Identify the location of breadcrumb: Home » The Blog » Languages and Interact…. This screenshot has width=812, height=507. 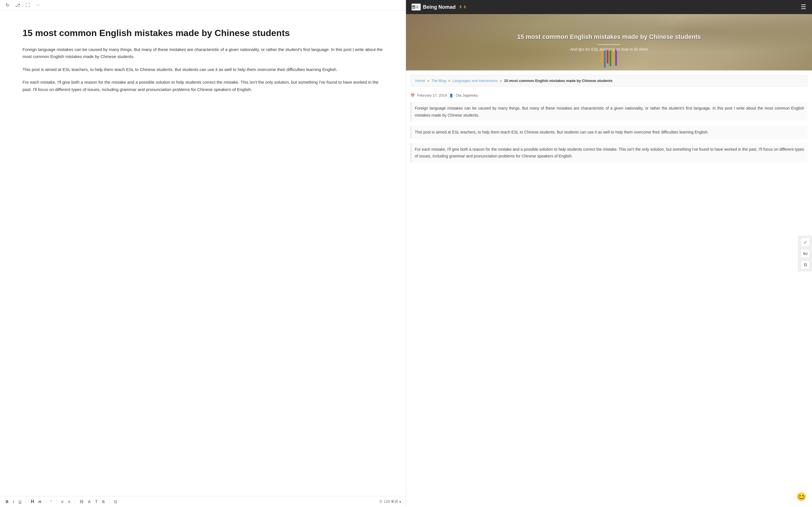
(609, 80).